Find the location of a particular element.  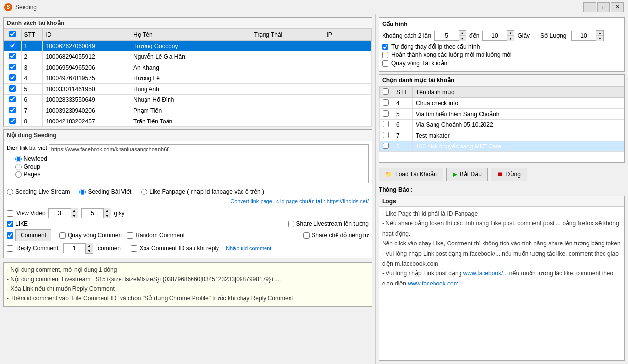

tu-dong-ip-checkbox is located at coordinates (385, 47).